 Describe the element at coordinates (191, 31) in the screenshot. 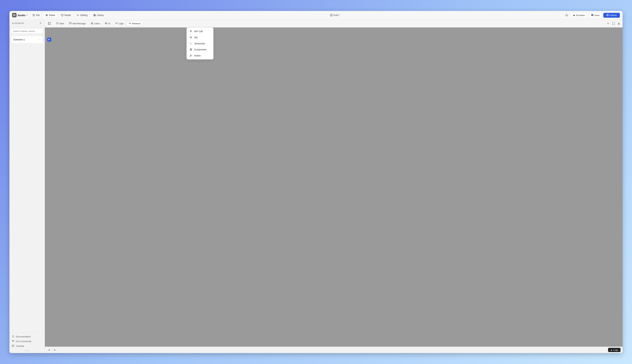

I see `api-call-icon` at that location.